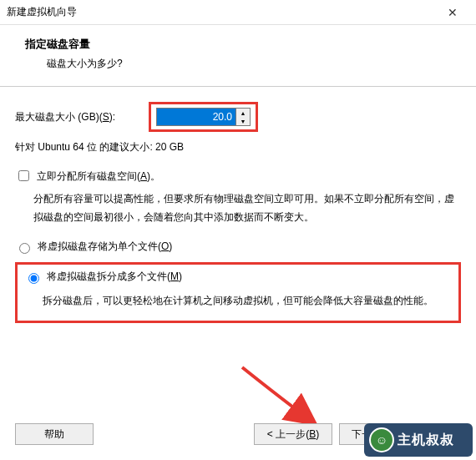 This screenshot has width=476, height=460. Describe the element at coordinates (238, 292) in the screenshot. I see `store-split-highlight: 将虚拟磁盘拆分成多个文件(M) 拆分磁盘后，可以更轻松地在计算机之间移动虚拟机，…` at that location.